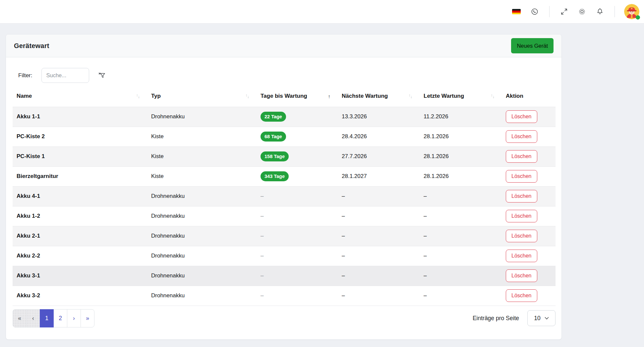  Describe the element at coordinates (284, 236) in the screenshot. I see `table-row: Akku 2-1 Drohnenakku – – – Löschen` at that location.